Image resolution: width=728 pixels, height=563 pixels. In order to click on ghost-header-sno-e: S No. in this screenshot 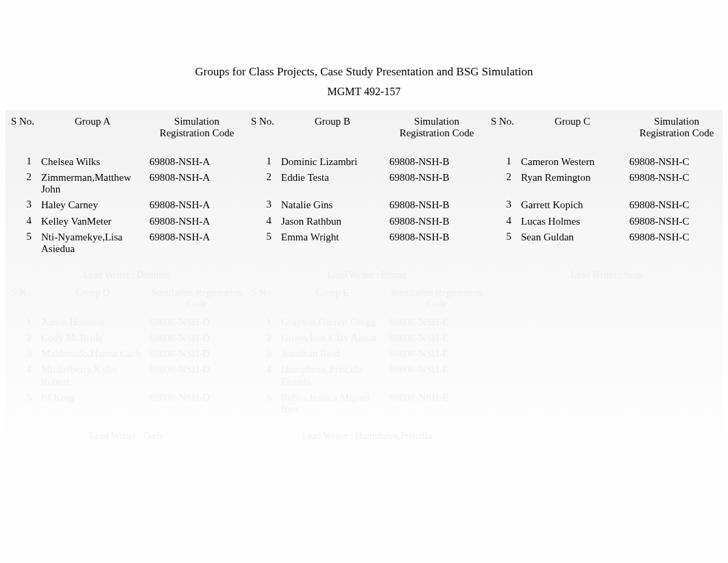, I will do `click(263, 299)`.